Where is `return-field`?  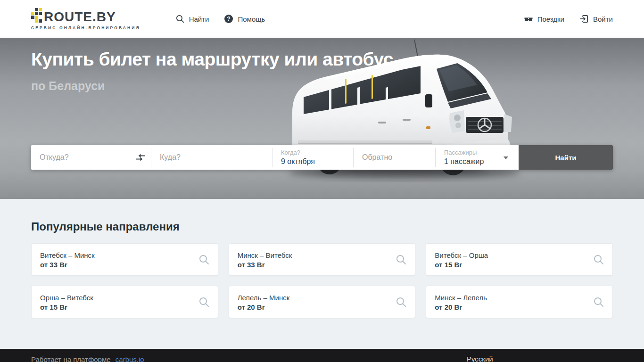
return-field is located at coordinates (394, 157).